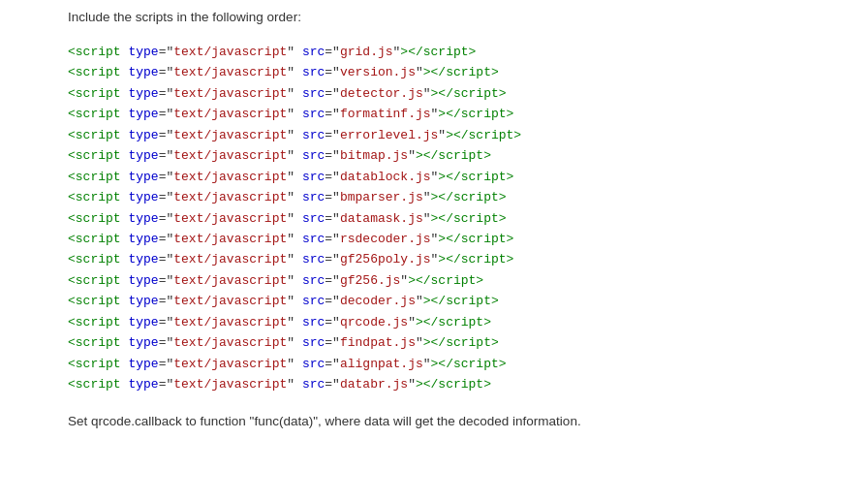 Image resolution: width=868 pixels, height=502 pixels. I want to click on script-line: <script type="text/javascript" src="qrco…, so click(434, 322).